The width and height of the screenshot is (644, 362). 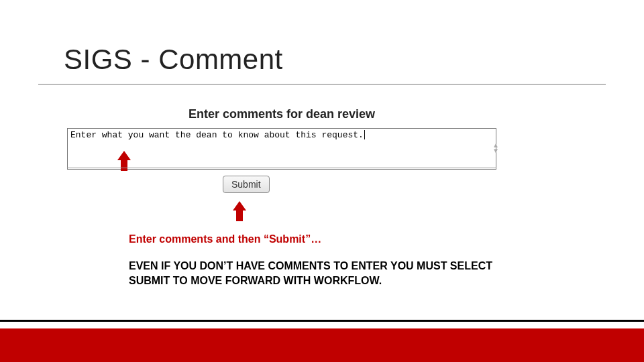 I want to click on comments-value: Enter what you want the dean to know abo…, so click(x=217, y=135).